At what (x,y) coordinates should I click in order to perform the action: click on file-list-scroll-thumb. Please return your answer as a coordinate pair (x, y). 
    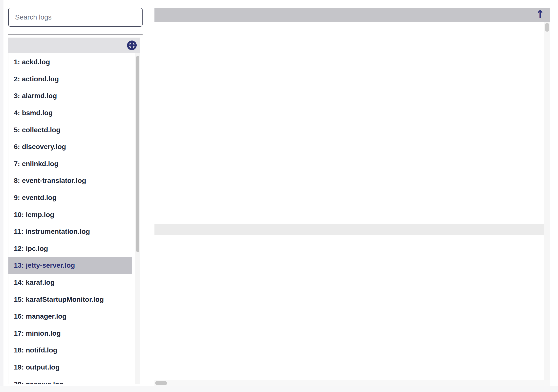
    Looking at the image, I should click on (138, 154).